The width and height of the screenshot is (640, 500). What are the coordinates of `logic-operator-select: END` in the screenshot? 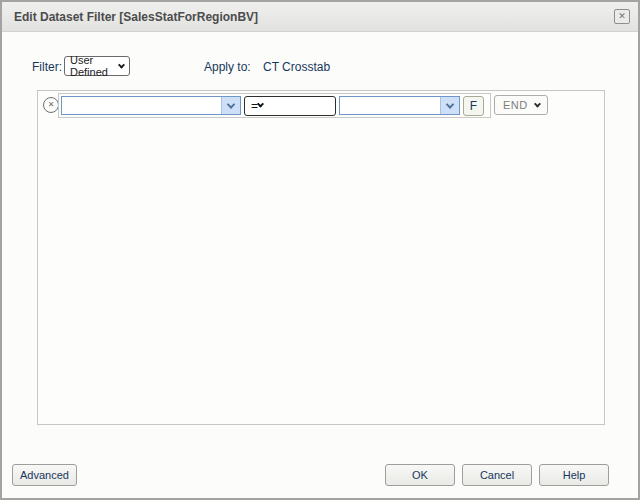 It's located at (521, 105).